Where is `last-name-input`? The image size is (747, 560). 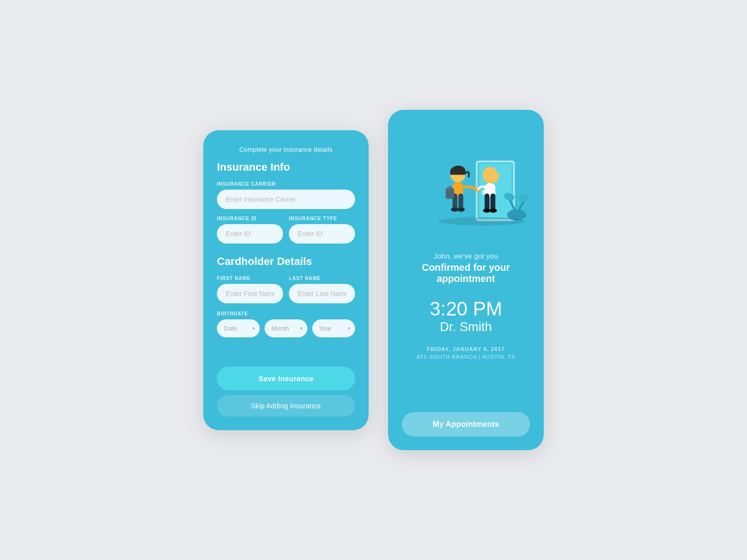
last-name-input is located at coordinates (322, 294).